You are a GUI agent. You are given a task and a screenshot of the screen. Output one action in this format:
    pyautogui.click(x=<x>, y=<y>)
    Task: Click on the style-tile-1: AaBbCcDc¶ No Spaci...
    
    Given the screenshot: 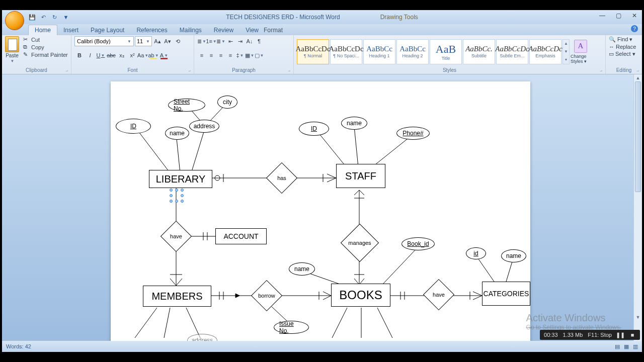 What is the action you would take?
    pyautogui.click(x=346, y=52)
    